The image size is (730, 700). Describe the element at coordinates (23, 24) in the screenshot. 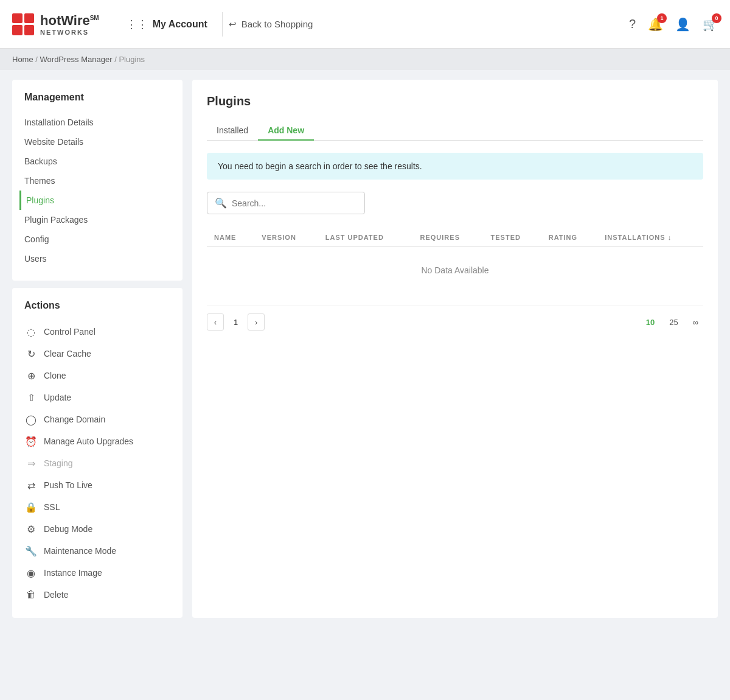

I see `logo-squares-icon` at that location.